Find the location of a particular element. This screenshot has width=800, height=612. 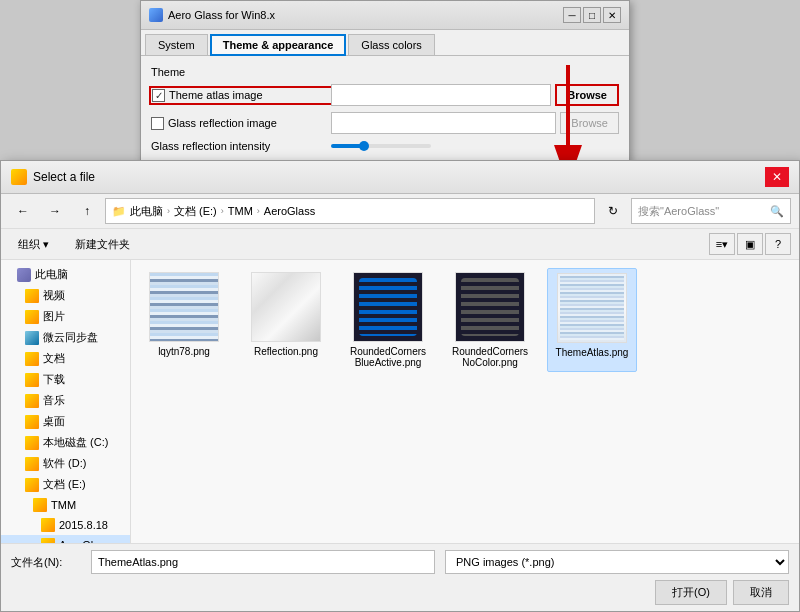

filetype-select: PNG images (*.png) is located at coordinates (617, 562).